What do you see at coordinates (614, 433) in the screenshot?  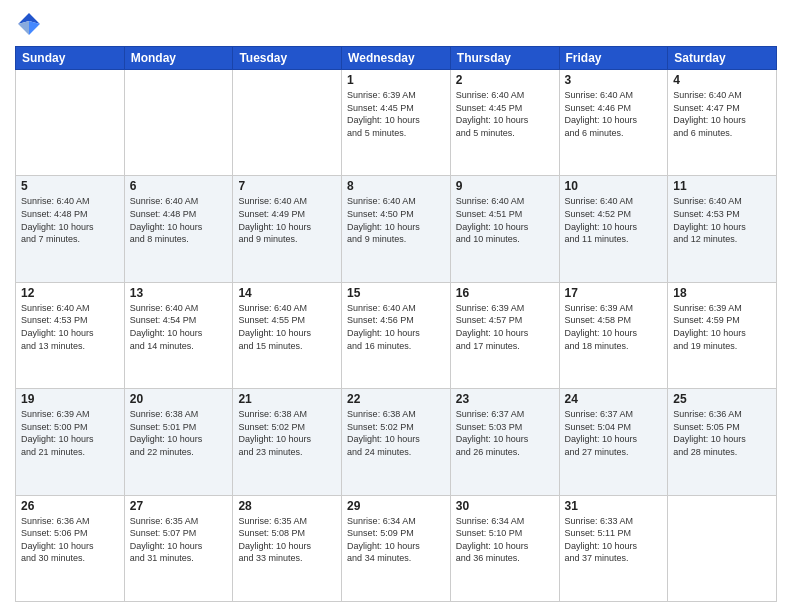 I see `day-info: Sunrise: 6:37 AM Sunset: 5:04 PM Dayligh…` at bounding box center [614, 433].